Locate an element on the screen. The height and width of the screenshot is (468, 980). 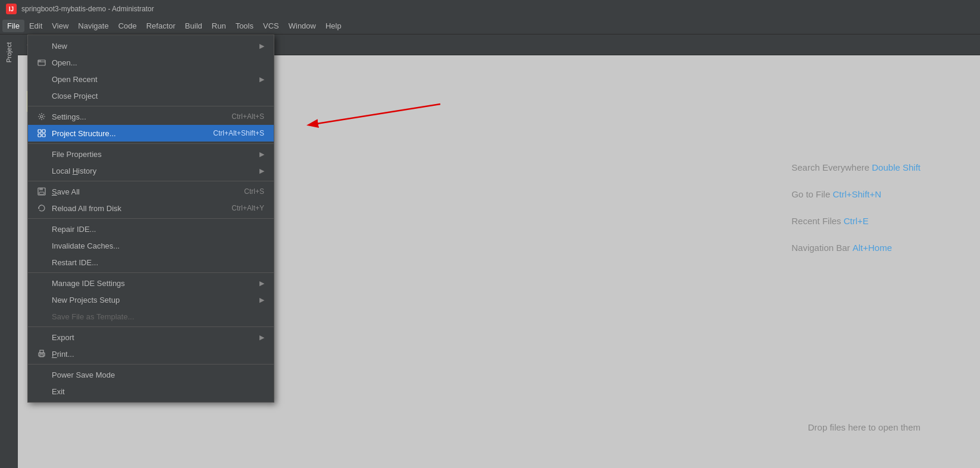
menu-item-close-project: Close Project is located at coordinates (151, 96).